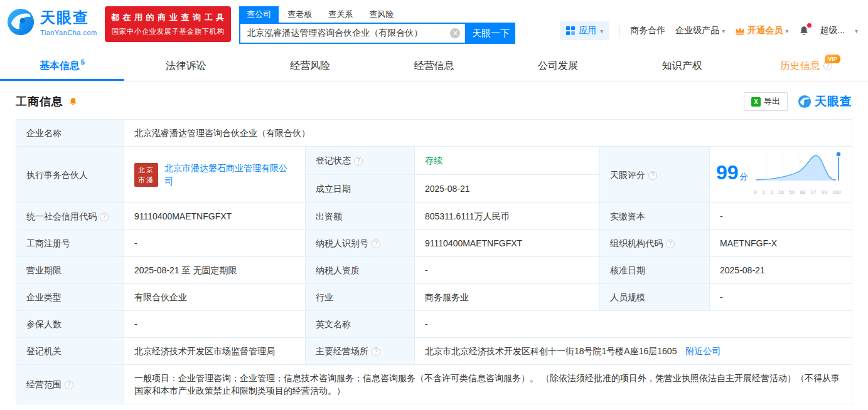 The width and height of the screenshot is (868, 410). Describe the element at coordinates (434, 160) in the screenshot. I see `row-partner-status: 执行事务合伙人 北京市潘 北京市潘达磐石商业管理有限公司 登记状态? 存续 天眼…` at that location.